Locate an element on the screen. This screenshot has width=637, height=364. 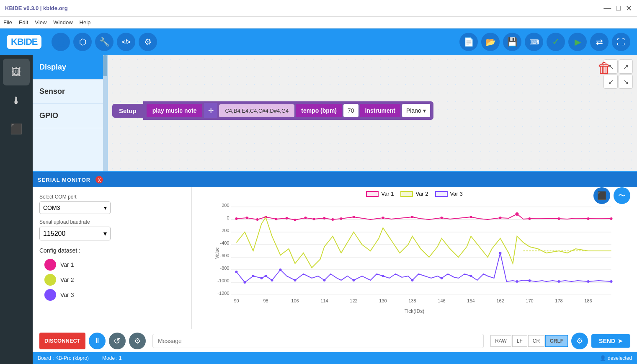
category-display: Display is located at coordinates (70, 67).